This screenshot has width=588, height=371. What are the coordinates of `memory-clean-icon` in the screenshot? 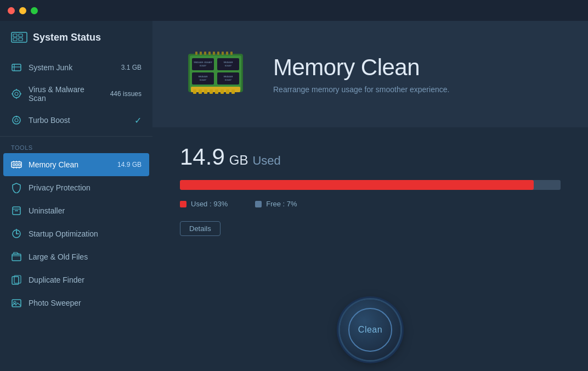 It's located at (16, 165).